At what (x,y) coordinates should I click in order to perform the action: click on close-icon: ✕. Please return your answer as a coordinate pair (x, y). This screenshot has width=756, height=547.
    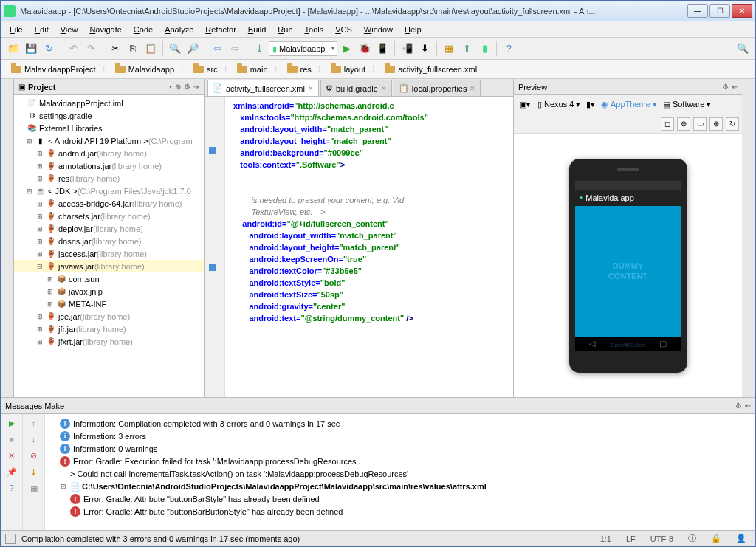
    Looking at the image, I should click on (12, 455).